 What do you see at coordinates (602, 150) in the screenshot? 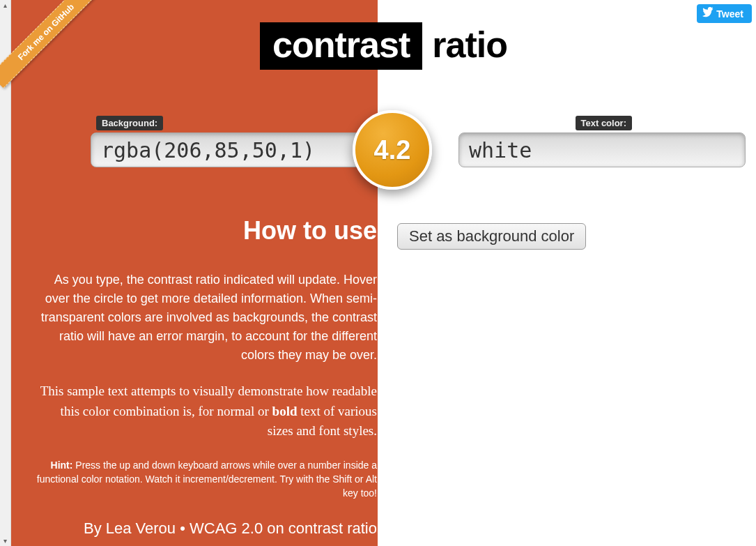
I see `foreground-input` at bounding box center [602, 150].